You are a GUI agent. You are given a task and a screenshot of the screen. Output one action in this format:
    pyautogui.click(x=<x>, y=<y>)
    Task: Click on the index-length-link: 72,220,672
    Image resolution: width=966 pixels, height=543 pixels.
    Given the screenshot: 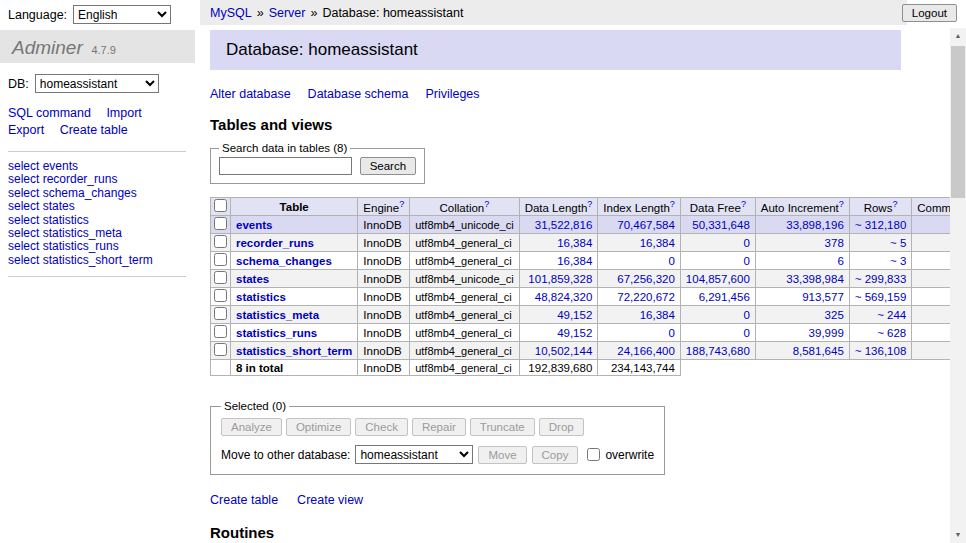 What is the action you would take?
    pyautogui.click(x=646, y=297)
    